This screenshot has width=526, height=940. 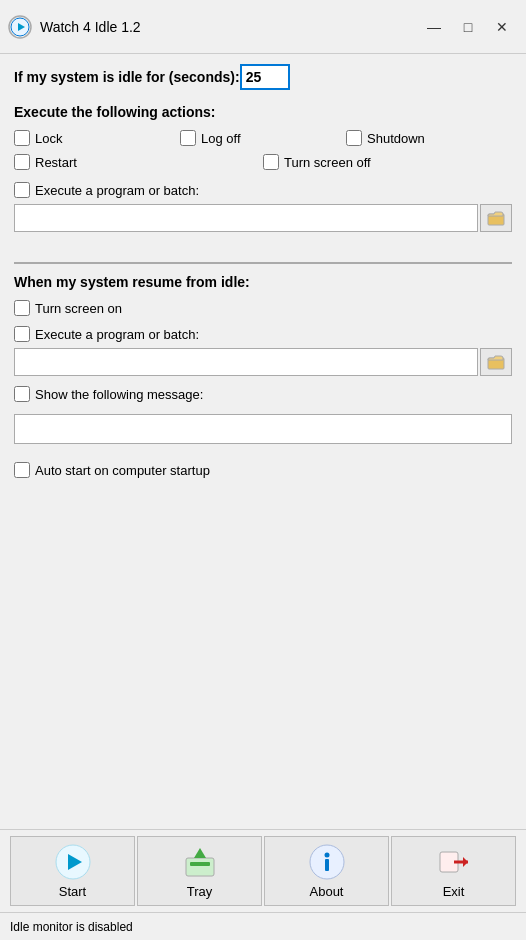 What do you see at coordinates (496, 218) in the screenshot?
I see `execute-program-browse-button` at bounding box center [496, 218].